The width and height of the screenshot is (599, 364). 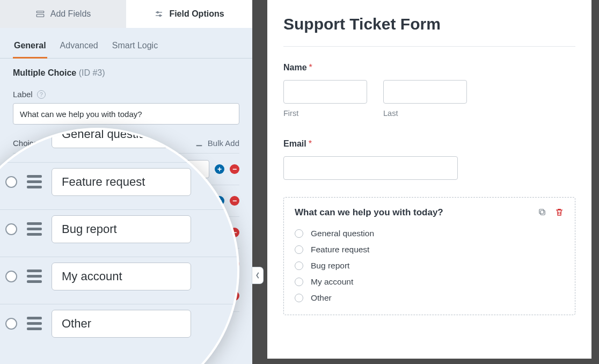 What do you see at coordinates (542, 212) in the screenshot?
I see `duplicate-icon` at bounding box center [542, 212].